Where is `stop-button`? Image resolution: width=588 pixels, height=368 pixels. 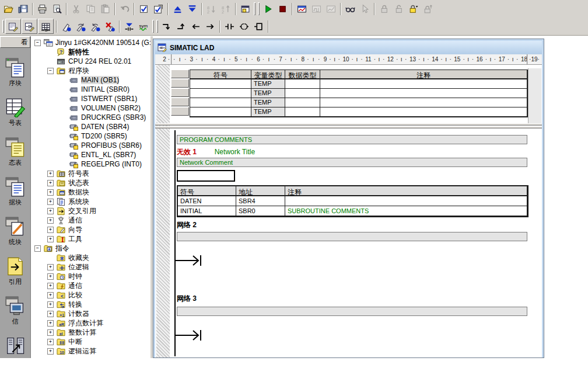
stop-button is located at coordinates (282, 9).